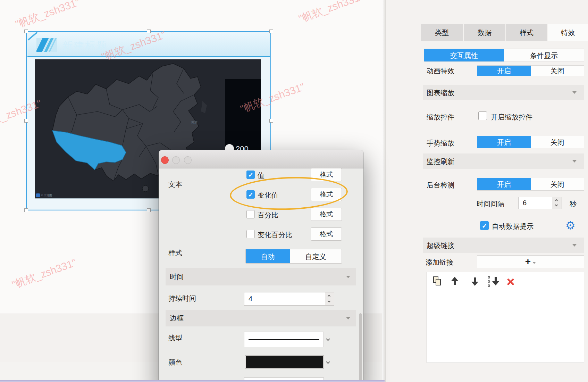  Describe the element at coordinates (504, 142) in the screenshot. I see `gesture-zoom-on-button: 开启` at that location.